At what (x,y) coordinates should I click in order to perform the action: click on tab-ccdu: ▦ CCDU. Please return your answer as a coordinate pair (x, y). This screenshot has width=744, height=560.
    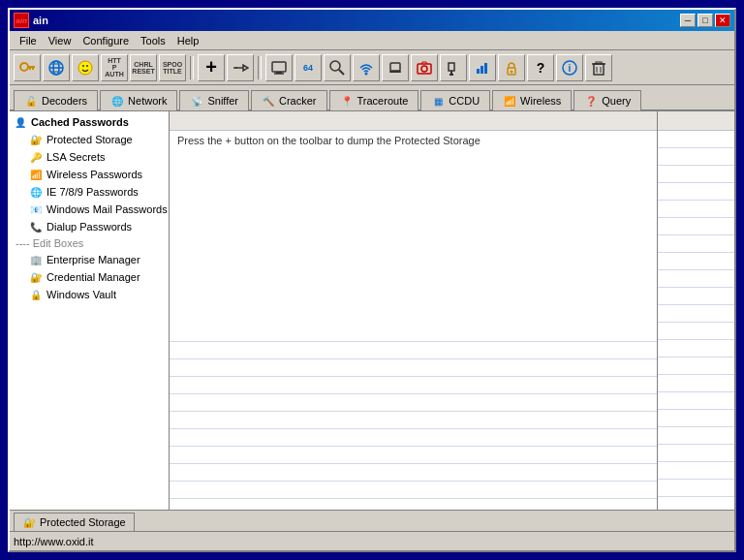
    Looking at the image, I should click on (455, 101).